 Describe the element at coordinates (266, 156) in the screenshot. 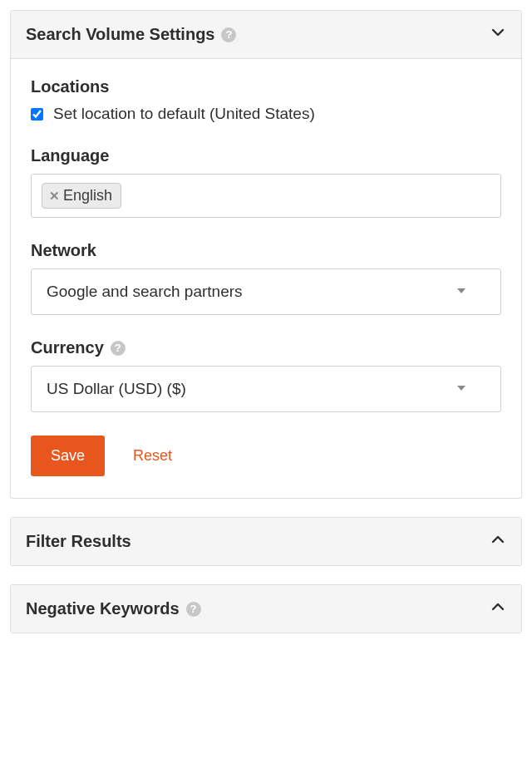

I see `language-label: Language` at that location.